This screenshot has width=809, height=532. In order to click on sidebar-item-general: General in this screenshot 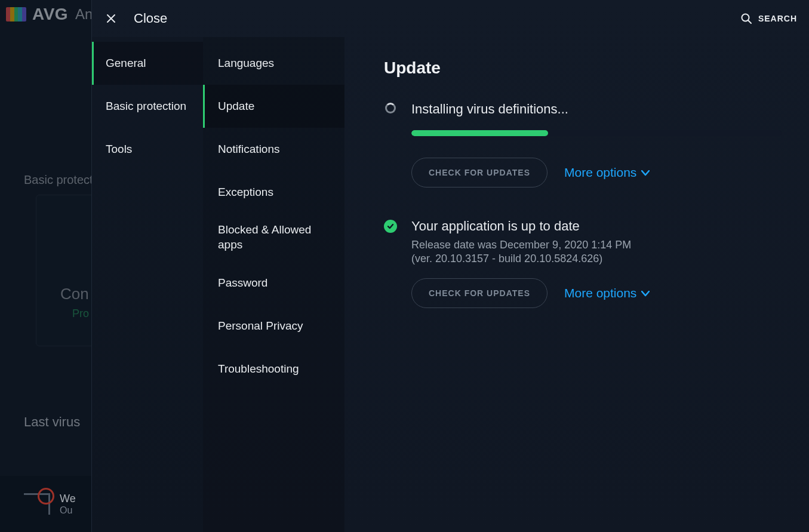, I will do `click(147, 63)`.